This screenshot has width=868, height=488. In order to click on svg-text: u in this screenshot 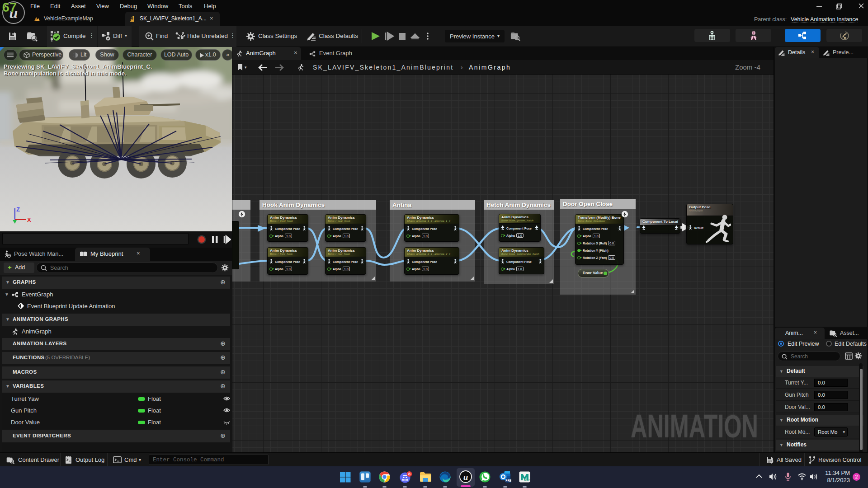, I will do `click(466, 477)`.